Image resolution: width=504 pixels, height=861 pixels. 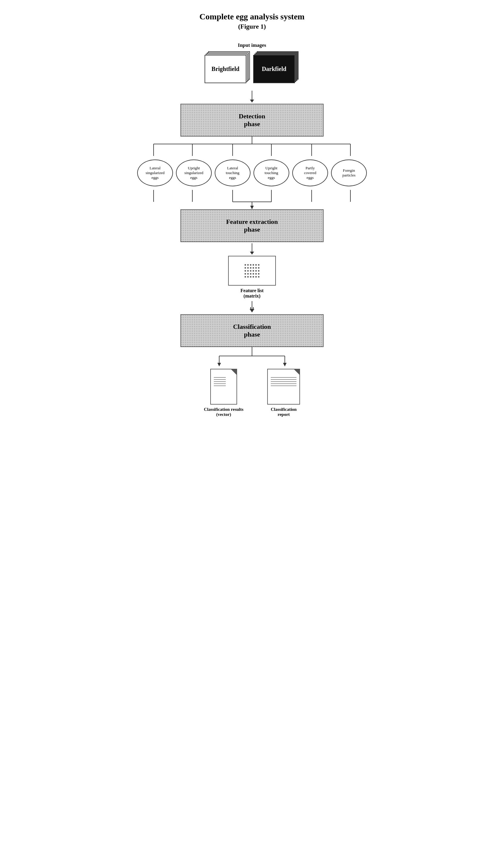 I want to click on darkfield-cards: Darkfield, so click(x=276, y=68).